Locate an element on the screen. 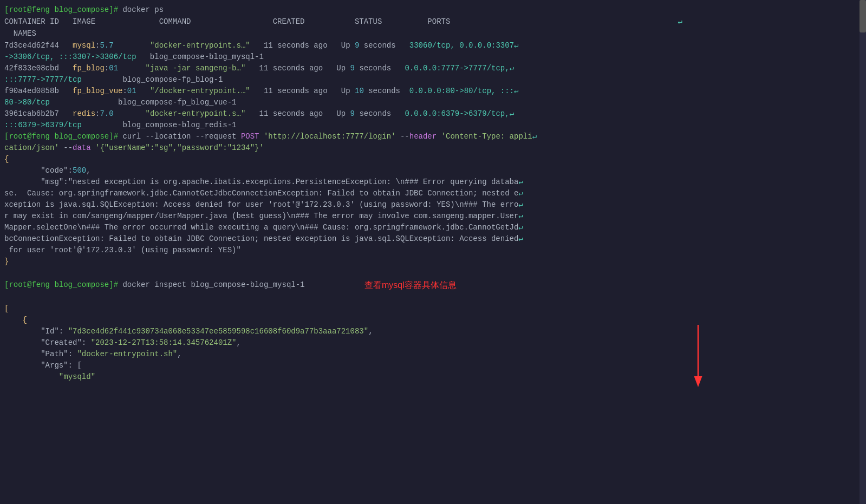  json-msg-4: r may exist in com/sangeng/mapper/UserMa… is located at coordinates (433, 217).